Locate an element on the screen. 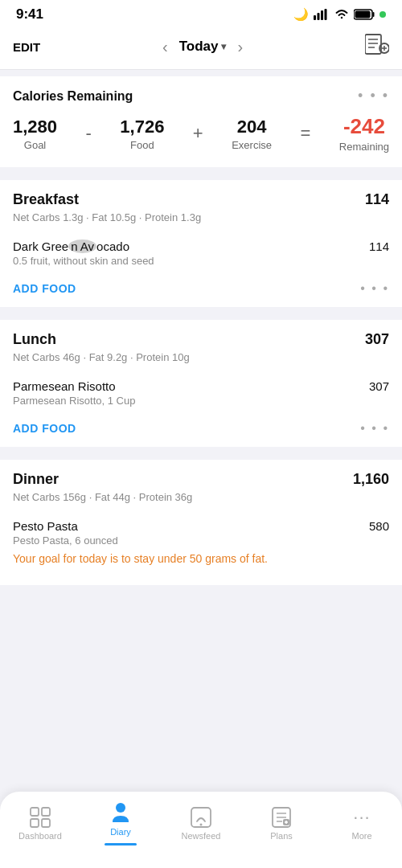 The width and height of the screenshot is (402, 868). nav-dashboard-label: Dashboard is located at coordinates (40, 836).